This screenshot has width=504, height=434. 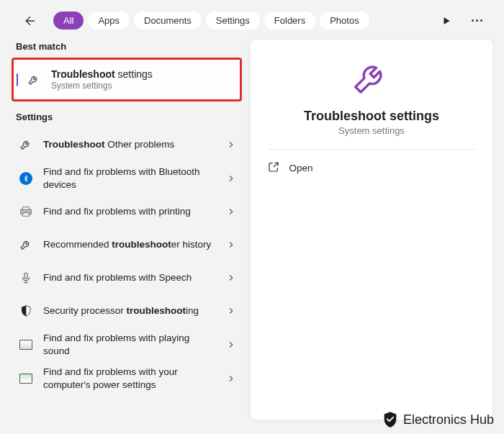 I want to click on result-label: Recommended troubleshooter history, so click(x=130, y=245).